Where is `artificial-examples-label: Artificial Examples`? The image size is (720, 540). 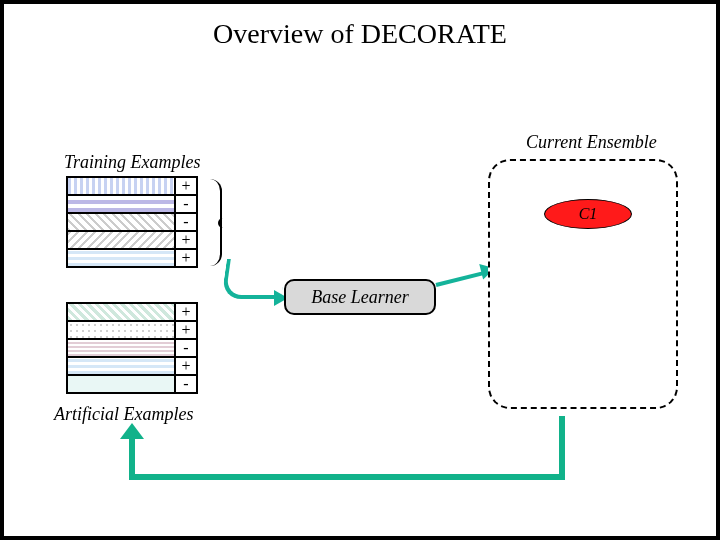 artificial-examples-label: Artificial Examples is located at coordinates (124, 414).